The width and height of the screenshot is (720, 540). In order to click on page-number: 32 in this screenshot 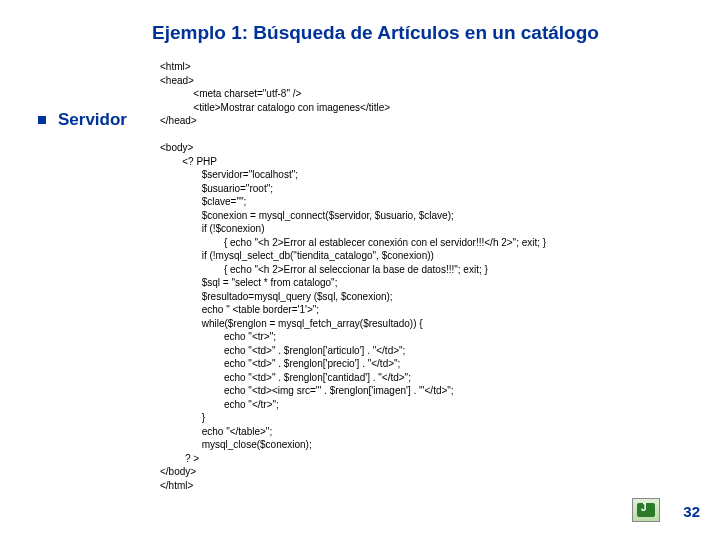, I will do `click(692, 512)`.